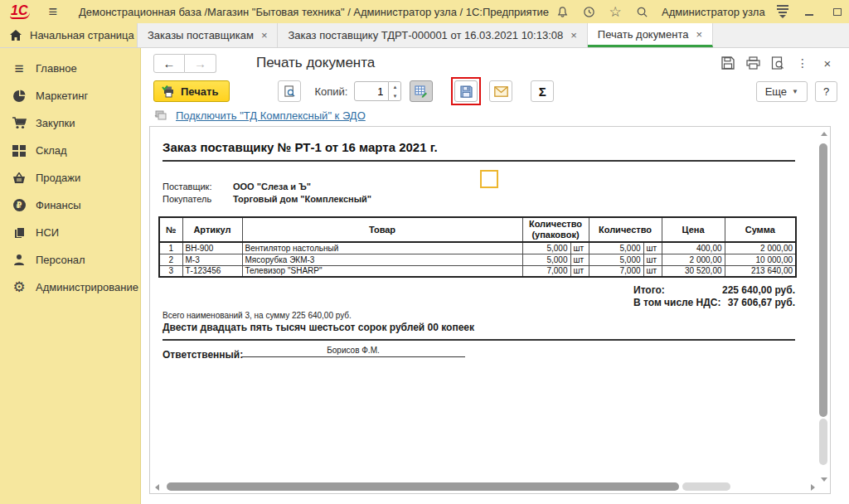  What do you see at coordinates (169, 63) in the screenshot?
I see `back-button: ←` at bounding box center [169, 63].